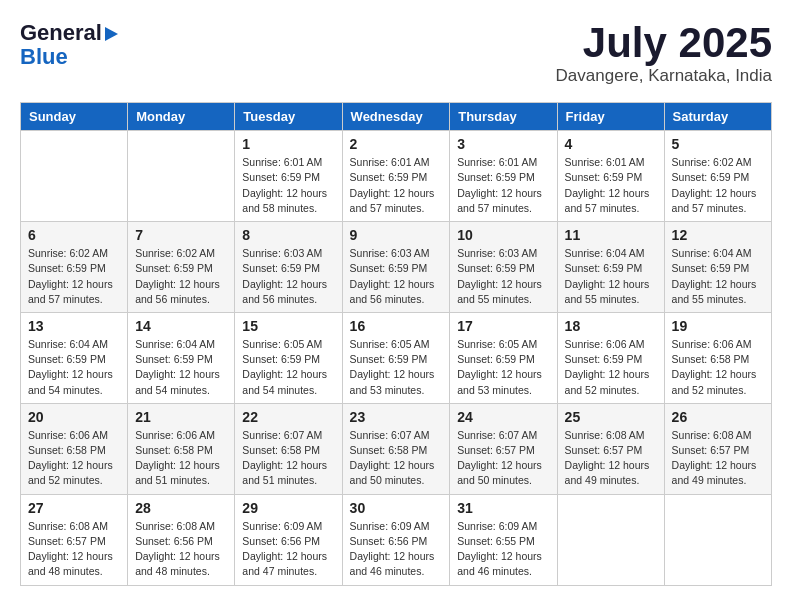  Describe the element at coordinates (396, 326) in the screenshot. I see `day-number: 16` at that location.